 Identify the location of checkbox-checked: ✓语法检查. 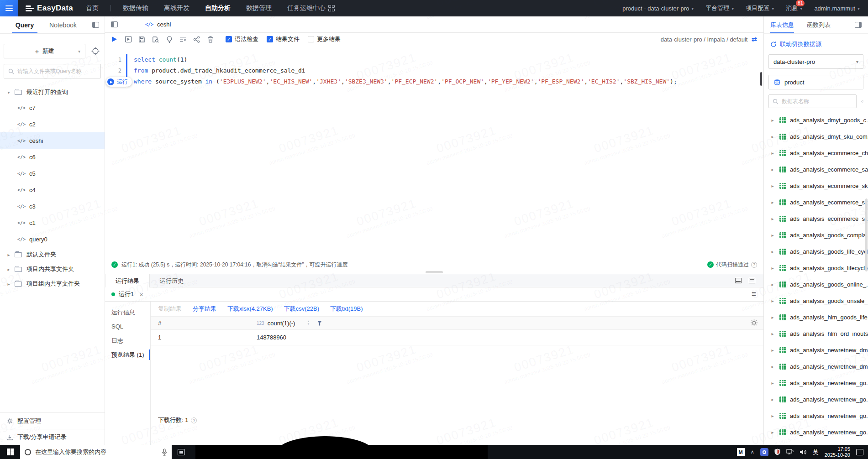
(242, 39).